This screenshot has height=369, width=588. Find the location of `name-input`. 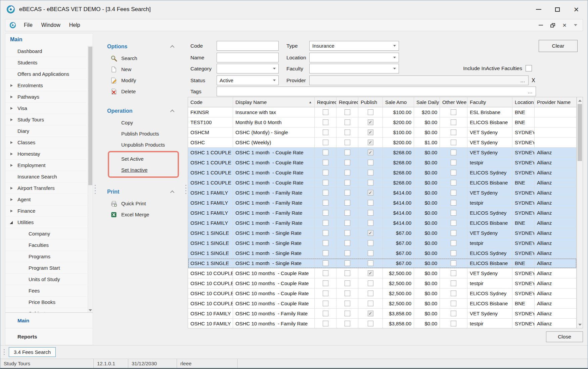

name-input is located at coordinates (248, 58).